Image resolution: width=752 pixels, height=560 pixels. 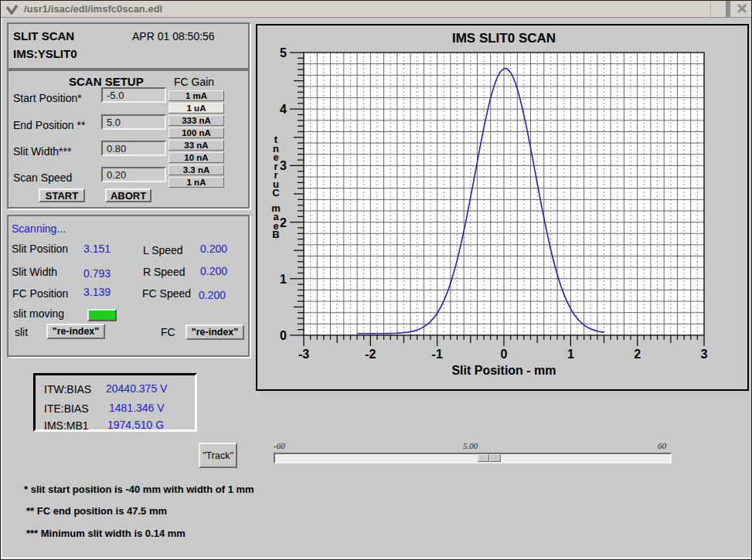 I want to click on position-slider, so click(x=473, y=458).